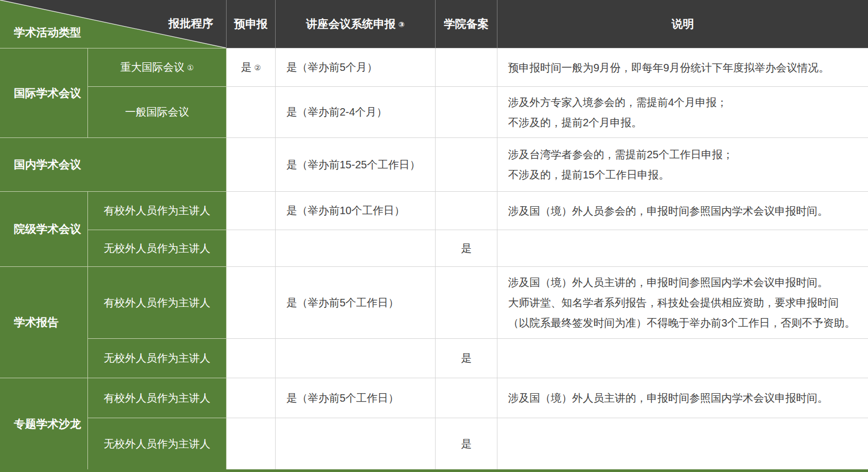 Image resolution: width=868 pixels, height=472 pixels. Describe the element at coordinates (684, 68) in the screenshot. I see `description-line: 预申报时间一般为9月份，即每年9月份统计下年度拟举办会议情况。` at that location.